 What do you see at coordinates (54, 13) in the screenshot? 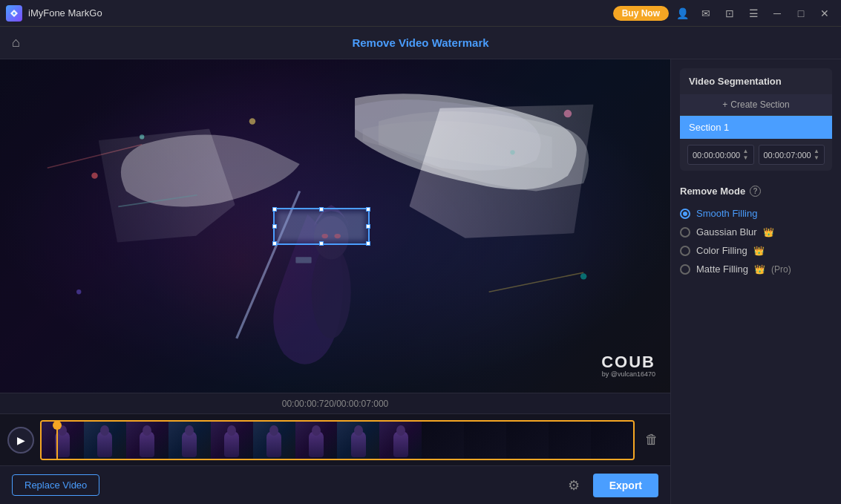
I see `title-left: iMyFone MarkGo` at bounding box center [54, 13].